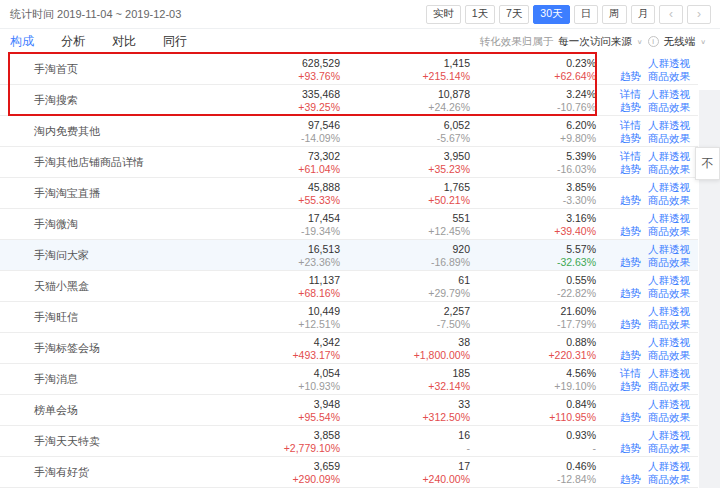 The width and height of the screenshot is (720, 488). What do you see at coordinates (349, 380) in the screenshot?
I see `table-row: 手淘消息 4,054 +10.93% 185 +32.14% 4.56% +19…` at bounding box center [349, 380].